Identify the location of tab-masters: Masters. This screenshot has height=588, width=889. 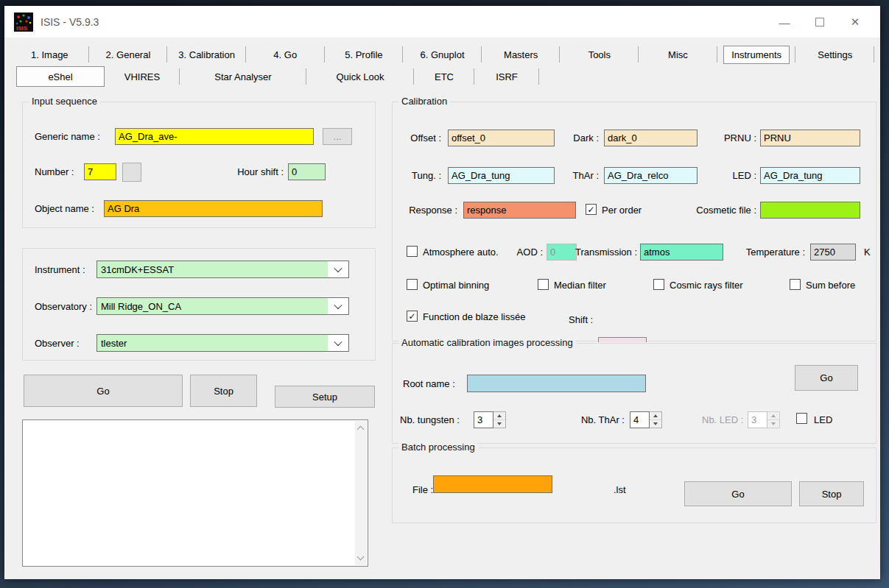
(521, 54).